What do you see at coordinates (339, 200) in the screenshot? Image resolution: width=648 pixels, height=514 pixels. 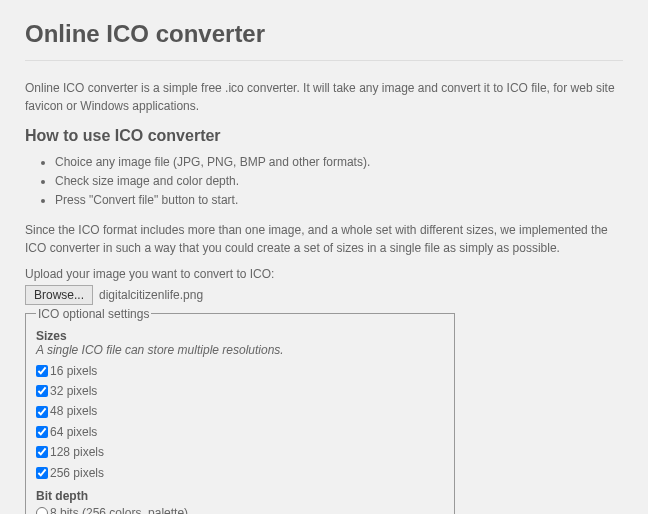 I see `step-item: Press "Convert file" button to start.` at bounding box center [339, 200].